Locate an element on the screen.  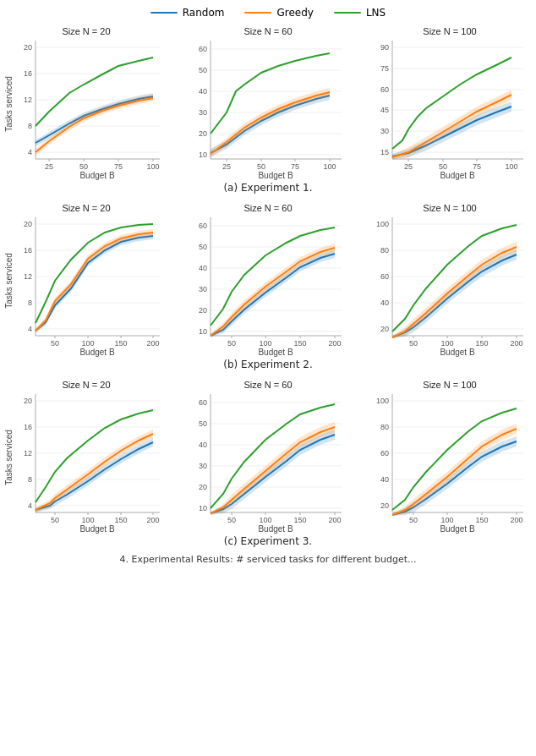
legend: Random Greedy LNS is located at coordinates (268, 13).